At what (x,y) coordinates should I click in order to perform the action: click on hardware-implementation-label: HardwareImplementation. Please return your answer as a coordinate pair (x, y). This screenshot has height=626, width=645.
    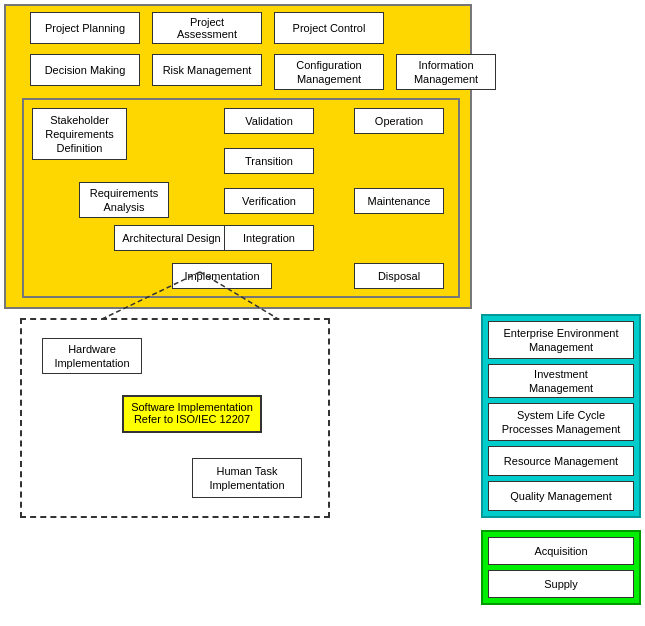
    Looking at the image, I should click on (92, 356).